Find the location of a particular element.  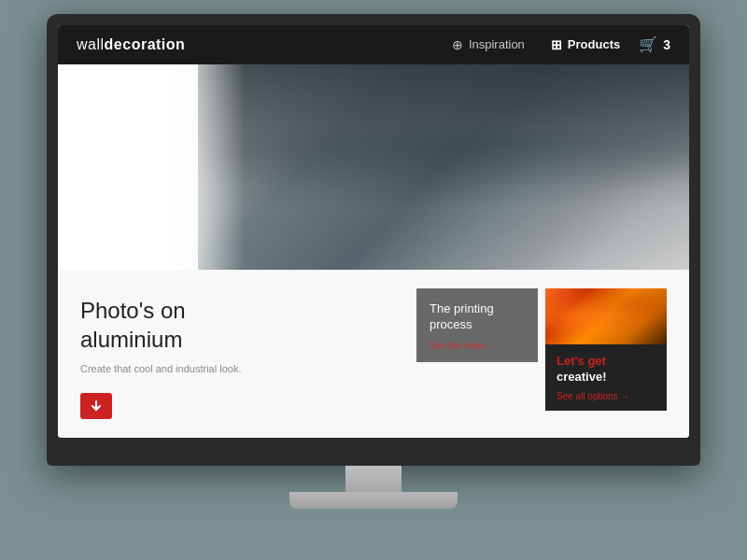

card-creative-image is located at coordinates (606, 316).